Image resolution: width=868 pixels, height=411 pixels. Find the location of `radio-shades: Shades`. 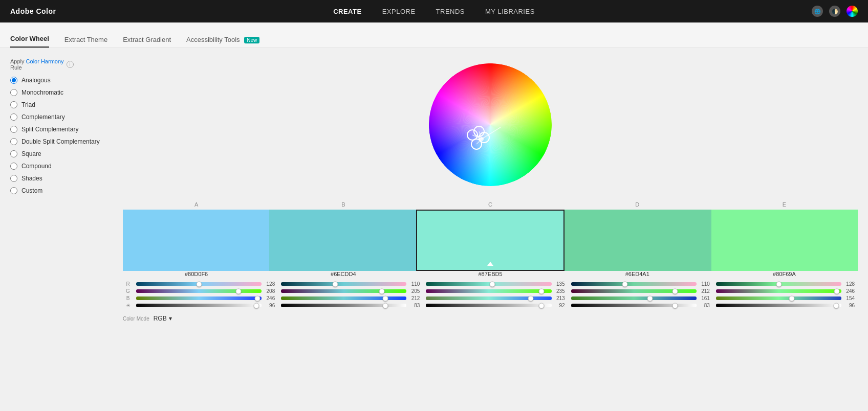

radio-shades: Shades is located at coordinates (61, 178).